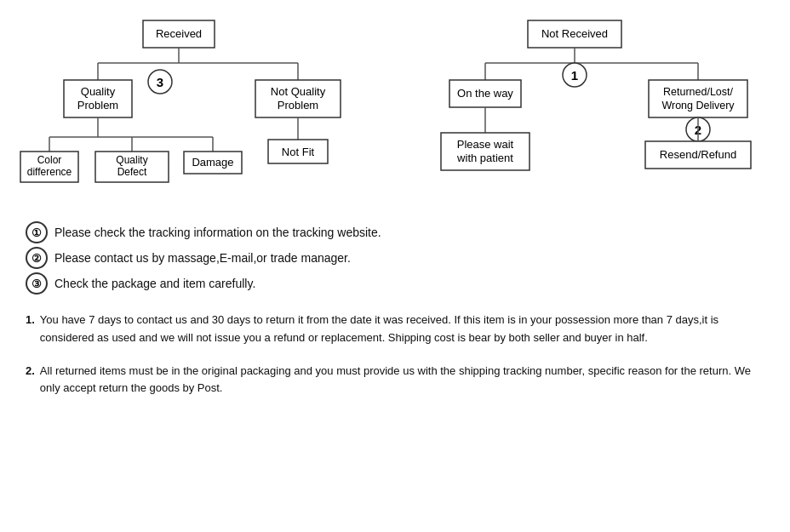  What do you see at coordinates (160, 82) in the screenshot?
I see `svg-text: 3` at bounding box center [160, 82].